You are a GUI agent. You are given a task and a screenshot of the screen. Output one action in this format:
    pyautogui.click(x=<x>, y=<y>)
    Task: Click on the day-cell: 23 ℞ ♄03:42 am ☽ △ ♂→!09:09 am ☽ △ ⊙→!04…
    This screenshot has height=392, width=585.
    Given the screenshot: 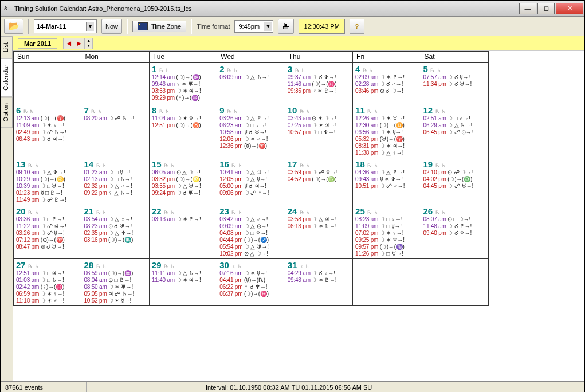 What is the action you would take?
    pyautogui.click(x=251, y=232)
    